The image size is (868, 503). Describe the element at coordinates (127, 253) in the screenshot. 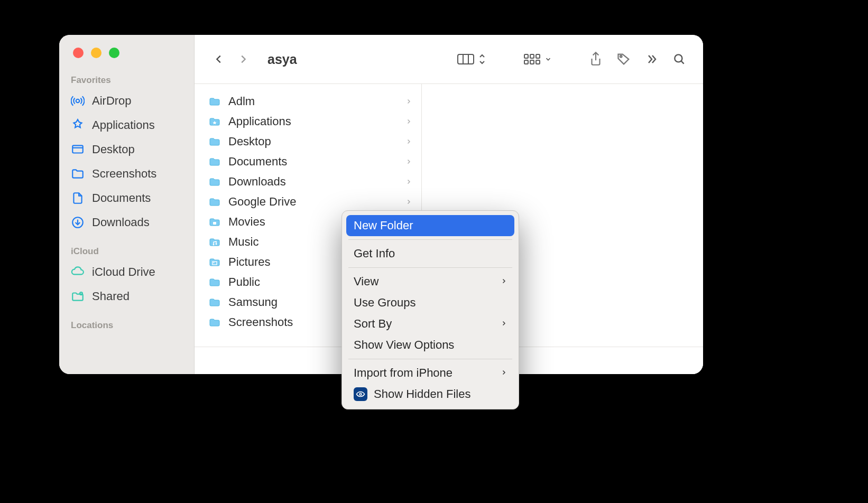

I see `sidebar-section-title: iCloud` at that location.